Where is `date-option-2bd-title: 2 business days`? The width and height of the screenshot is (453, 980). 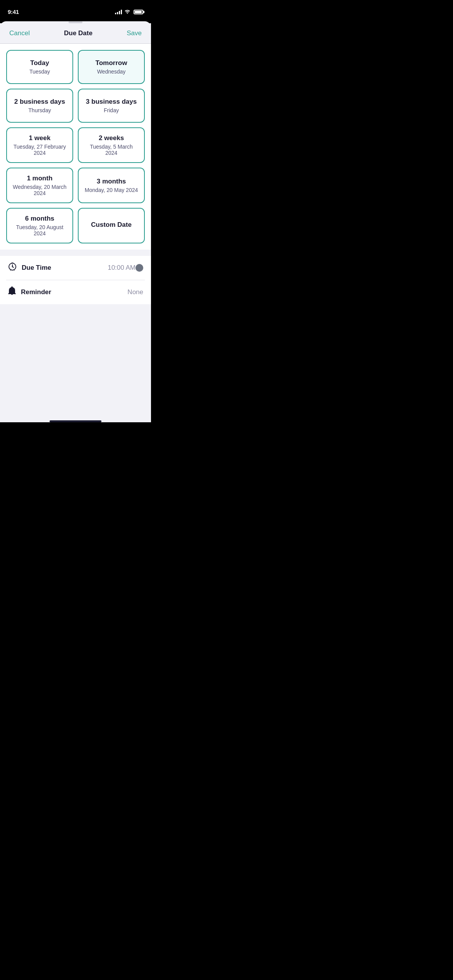
date-option-2bd-title: 2 business days is located at coordinates (39, 102).